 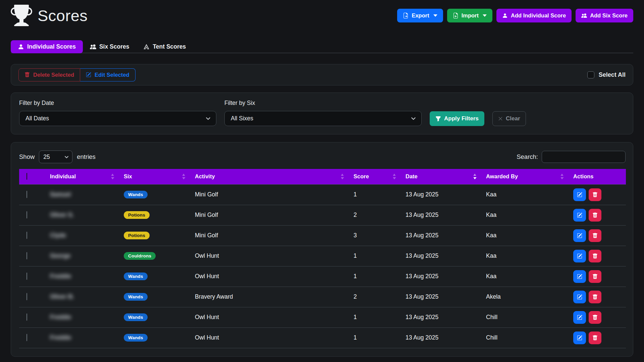 I want to click on tab-six-scores: Six Scores, so click(x=110, y=47).